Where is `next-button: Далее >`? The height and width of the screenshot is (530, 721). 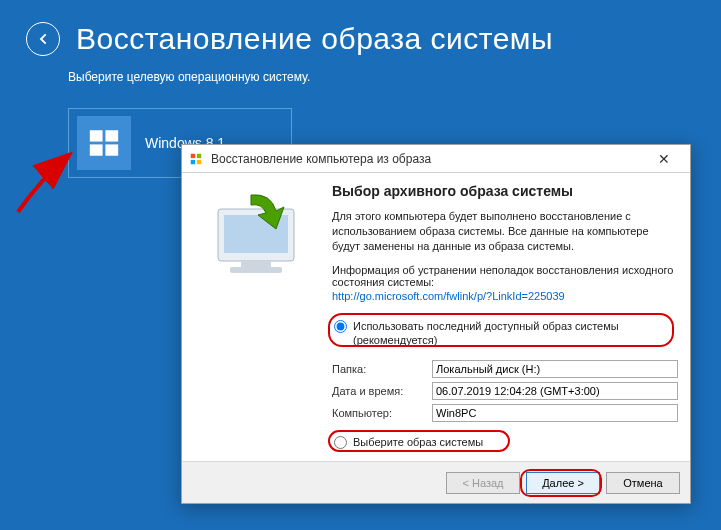
next-button: Далее > is located at coordinates (563, 483).